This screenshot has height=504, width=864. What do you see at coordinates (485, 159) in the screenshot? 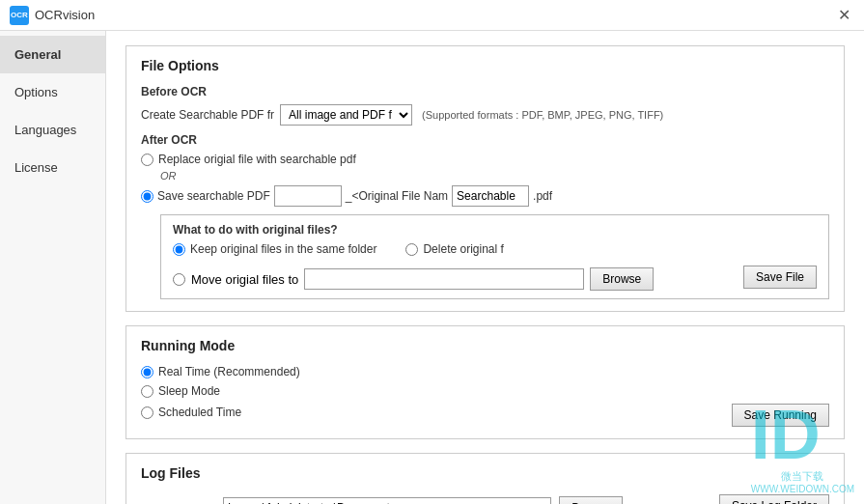
I see `replace-radio-row: Replace origial file with searchable pdf` at bounding box center [485, 159].